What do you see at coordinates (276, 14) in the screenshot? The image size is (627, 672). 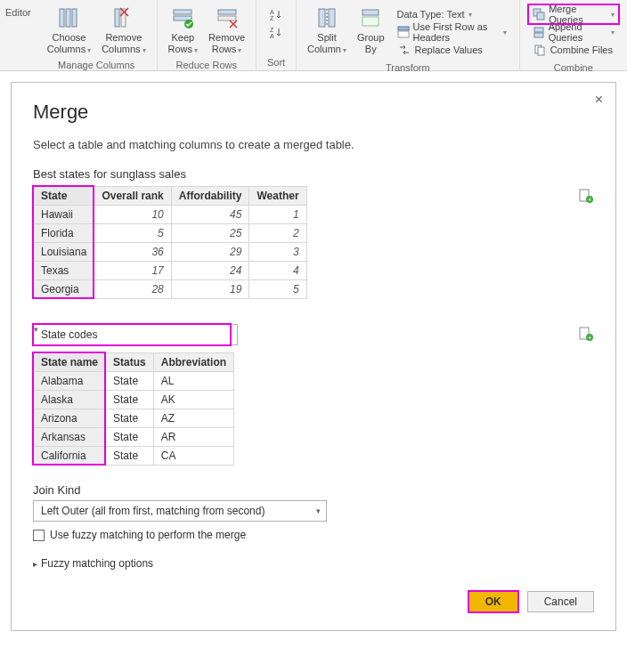 I see `sort-asc-icon: AZ` at bounding box center [276, 14].